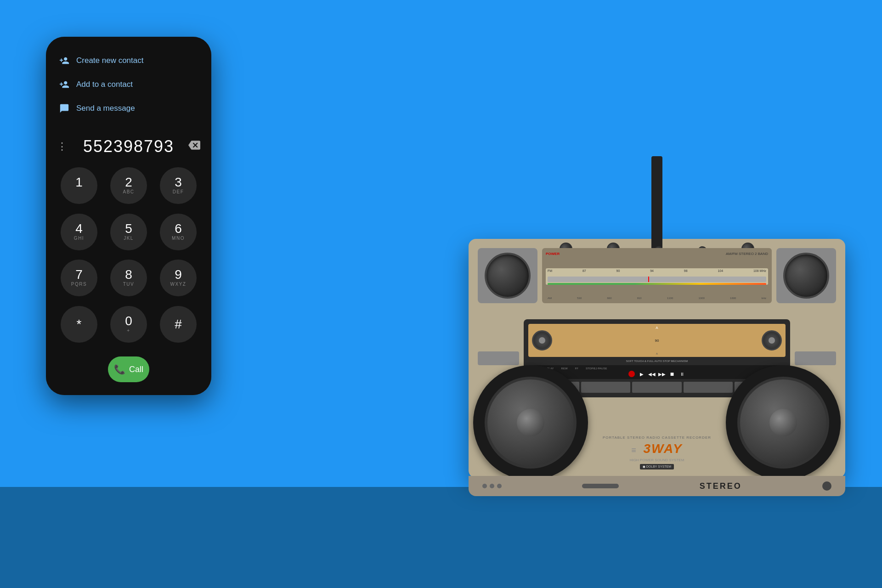  I want to click on slot-left, so click(498, 358).